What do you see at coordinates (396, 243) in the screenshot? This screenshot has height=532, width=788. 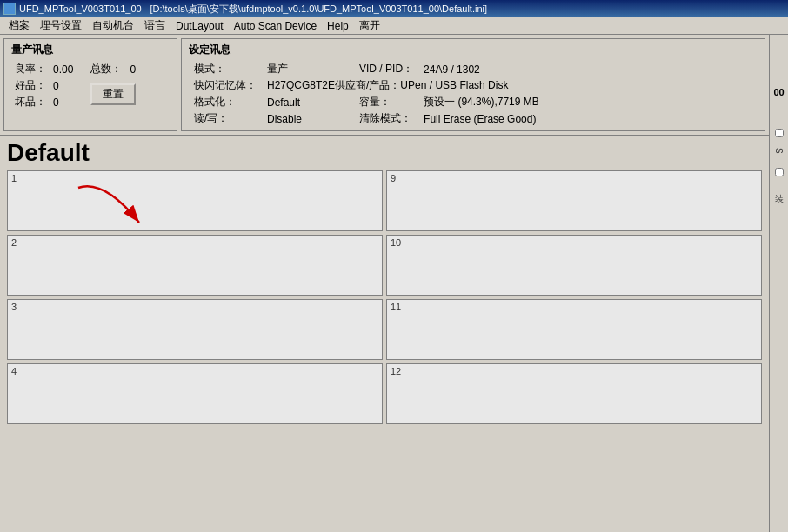 I see `slot-10-number: 10` at bounding box center [396, 243].